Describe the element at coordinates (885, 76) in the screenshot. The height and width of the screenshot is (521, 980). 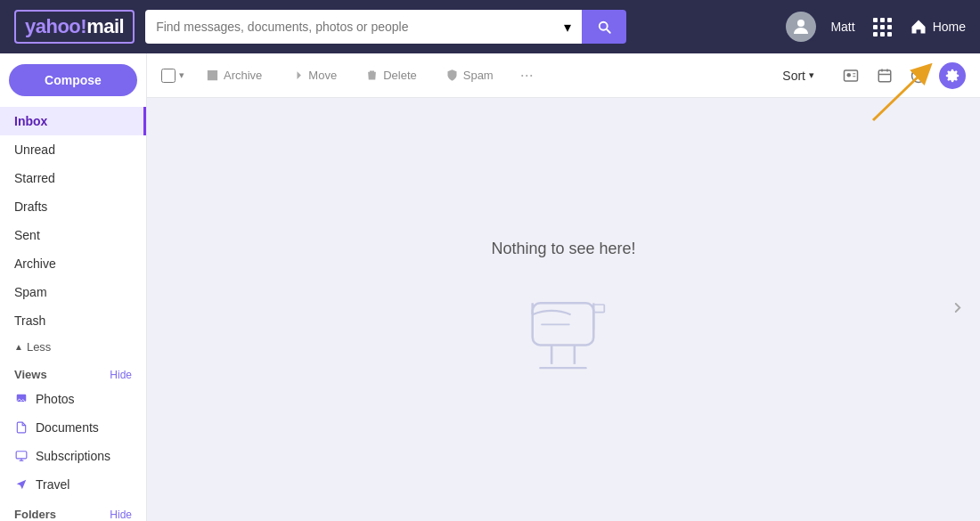
I see `calendar-icon` at that location.